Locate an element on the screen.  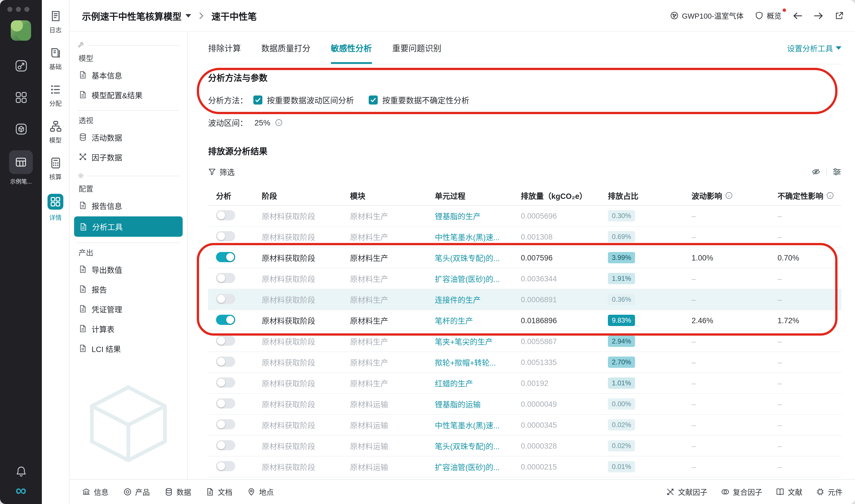
sidebar-item-voucher-management: 凭证管理 is located at coordinates (128, 309).